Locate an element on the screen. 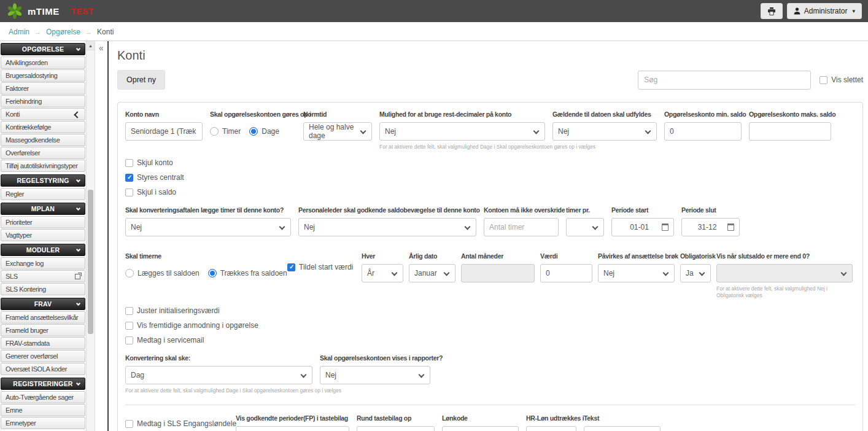 The image size is (868, 431). sidebar-item-brugersaldostyring: Brugersaldostyring is located at coordinates (43, 76).